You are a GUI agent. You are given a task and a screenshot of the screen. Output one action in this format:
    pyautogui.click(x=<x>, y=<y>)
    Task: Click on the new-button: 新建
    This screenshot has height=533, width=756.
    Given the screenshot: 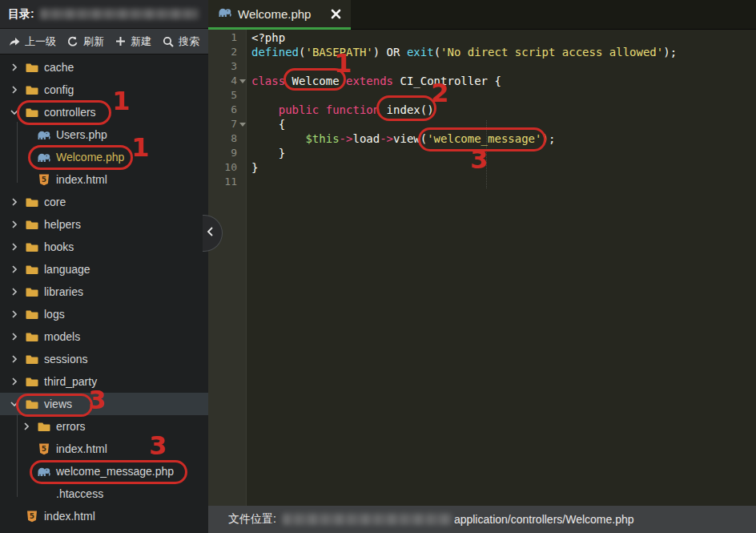 What is the action you would take?
    pyautogui.click(x=133, y=42)
    